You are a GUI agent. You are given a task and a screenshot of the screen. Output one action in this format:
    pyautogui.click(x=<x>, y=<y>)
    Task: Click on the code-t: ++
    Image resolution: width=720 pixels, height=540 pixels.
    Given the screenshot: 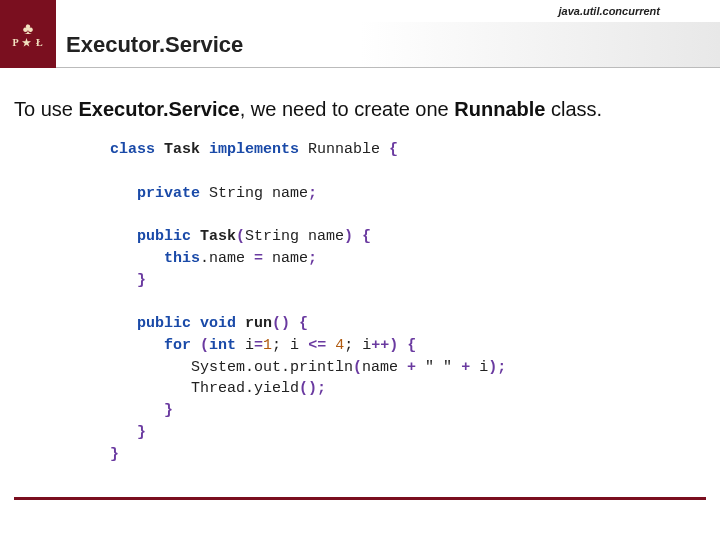 What is the action you would take?
    pyautogui.click(x=380, y=346)
    